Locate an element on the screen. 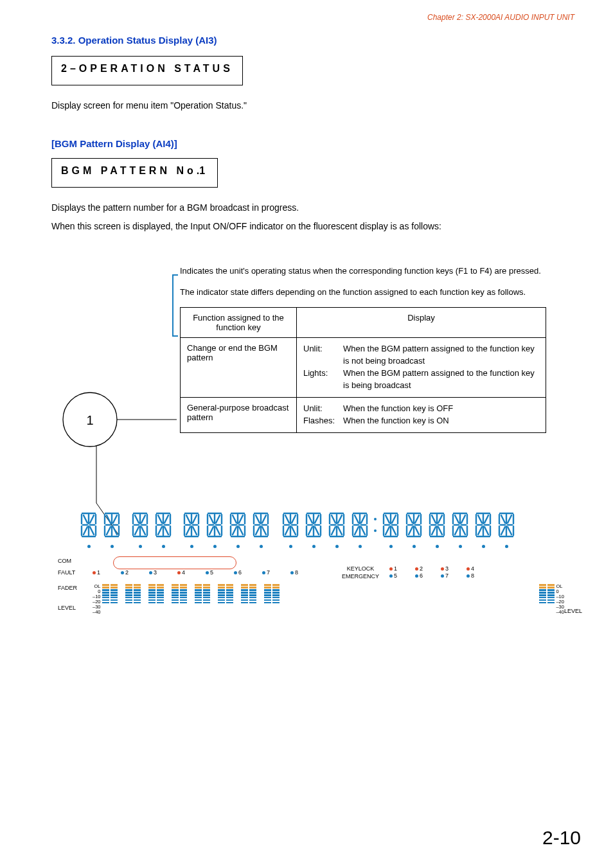  page-number: 2-10 is located at coordinates (562, 838).